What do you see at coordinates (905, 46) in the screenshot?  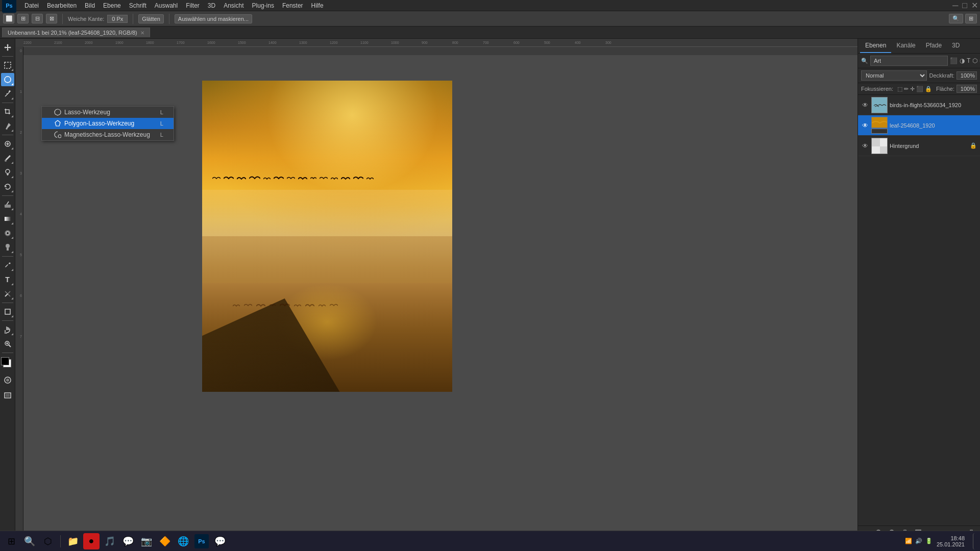 I see `tab-kanaele: Kanäle` at bounding box center [905, 46].